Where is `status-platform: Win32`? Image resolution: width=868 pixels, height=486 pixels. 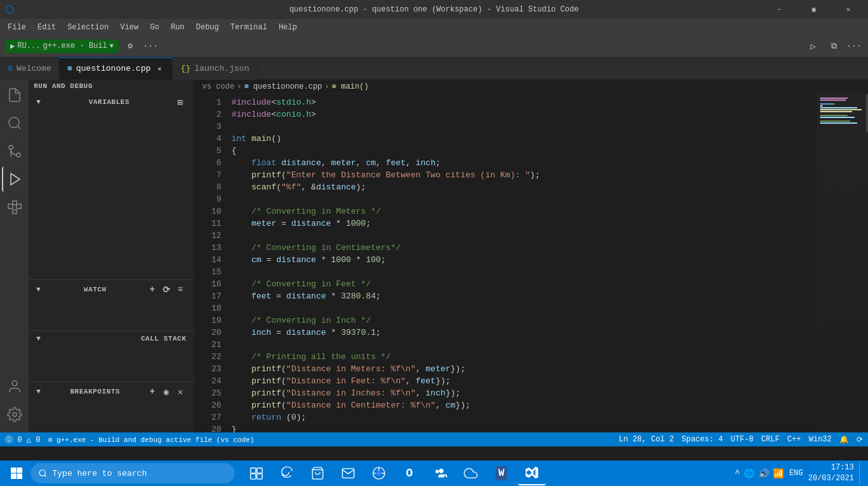 status-platform: Win32 is located at coordinates (820, 440).